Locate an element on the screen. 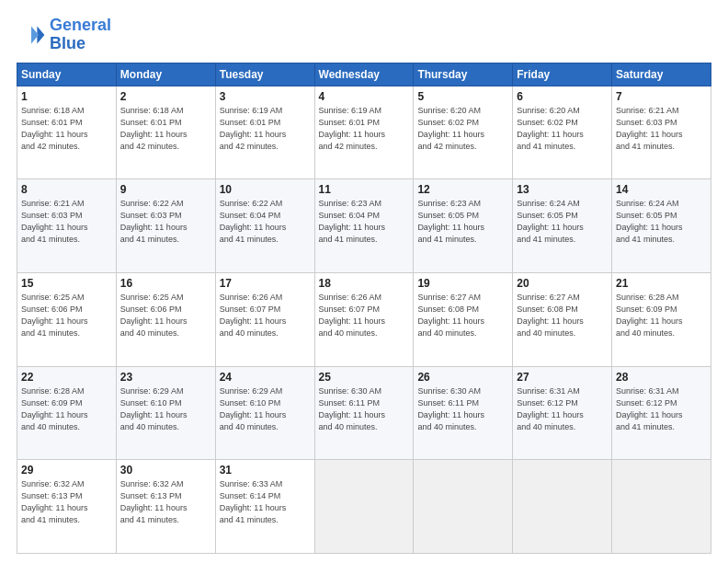  day-number: 24 is located at coordinates (265, 377).